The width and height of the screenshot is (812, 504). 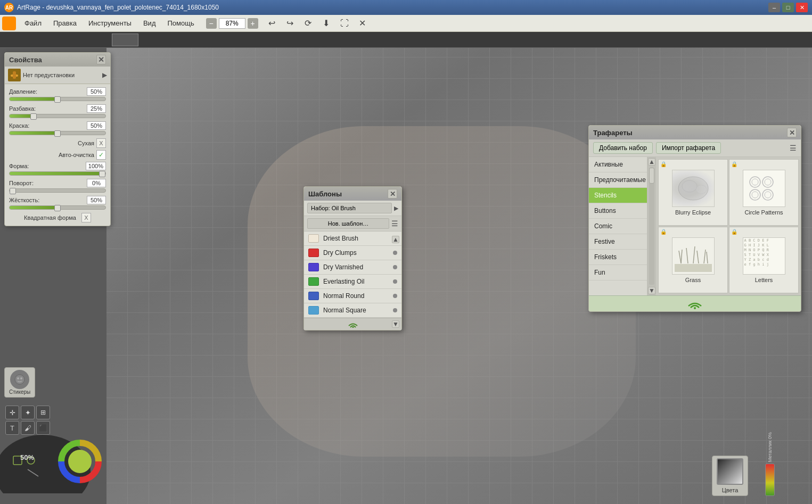 I want to click on menu-tools: Инструменты, so click(x=110, y=23).